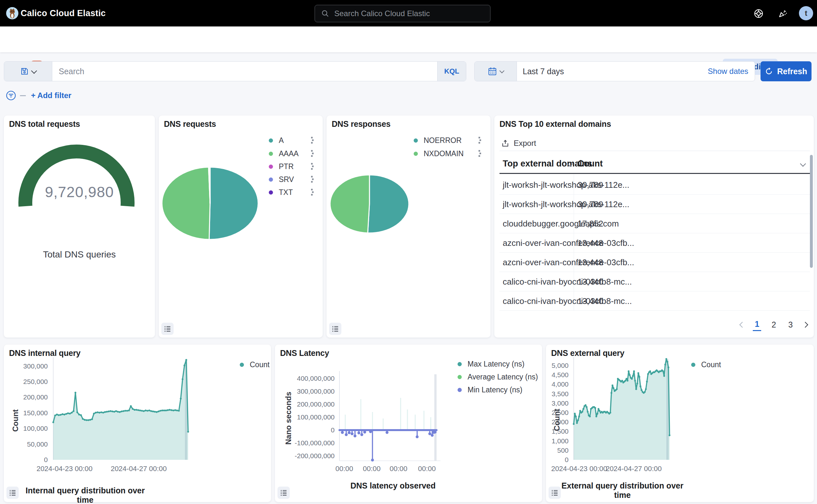  I want to click on panel-dns-external-query: DNS external query 05001,0001,5002,0002,…, so click(680, 423).